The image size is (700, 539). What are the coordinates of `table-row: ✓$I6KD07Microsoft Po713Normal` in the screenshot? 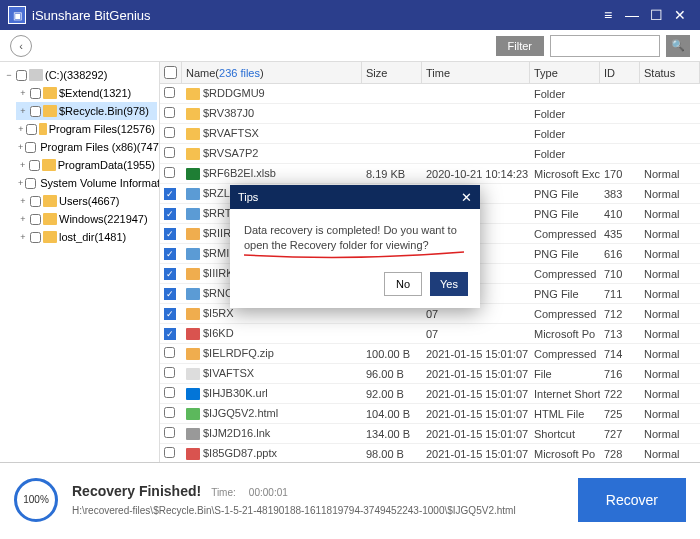 It's located at (430, 334).